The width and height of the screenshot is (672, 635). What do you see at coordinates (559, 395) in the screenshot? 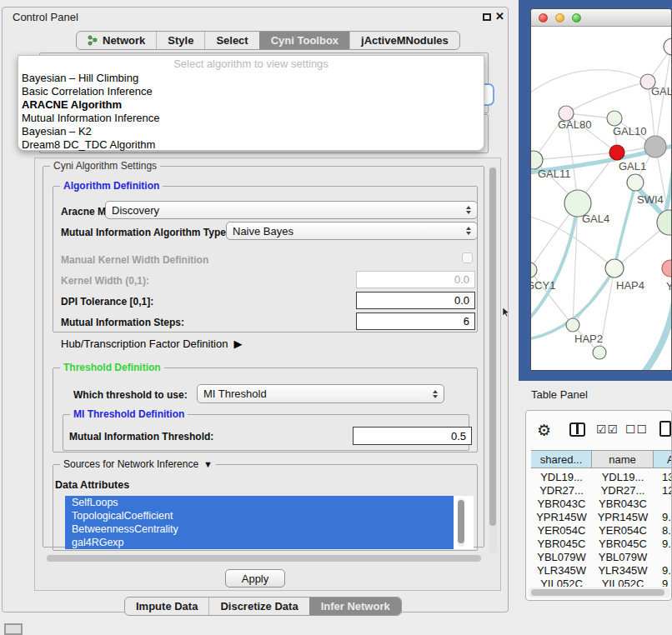
I see `table-panel-title: Table Panel` at bounding box center [559, 395].